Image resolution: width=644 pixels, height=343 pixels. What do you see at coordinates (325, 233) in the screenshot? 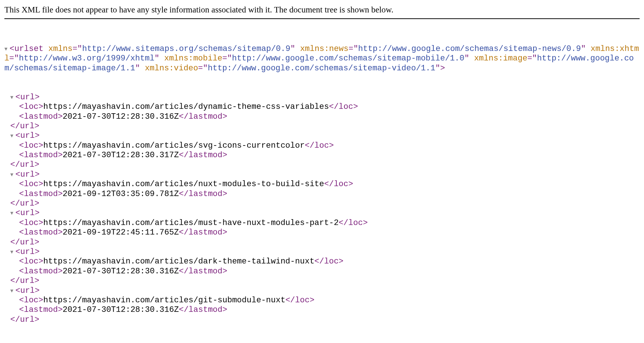
I see `lastmod-element: <lastmod>2021-09-19T22:45:11.765Z</lastm…` at bounding box center [325, 233].